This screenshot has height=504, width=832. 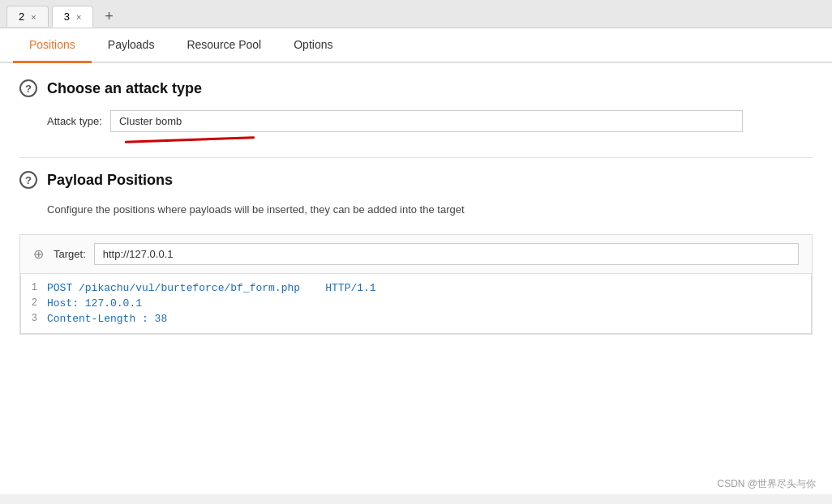 What do you see at coordinates (430, 139) in the screenshot?
I see `red-underline-container` at bounding box center [430, 139].